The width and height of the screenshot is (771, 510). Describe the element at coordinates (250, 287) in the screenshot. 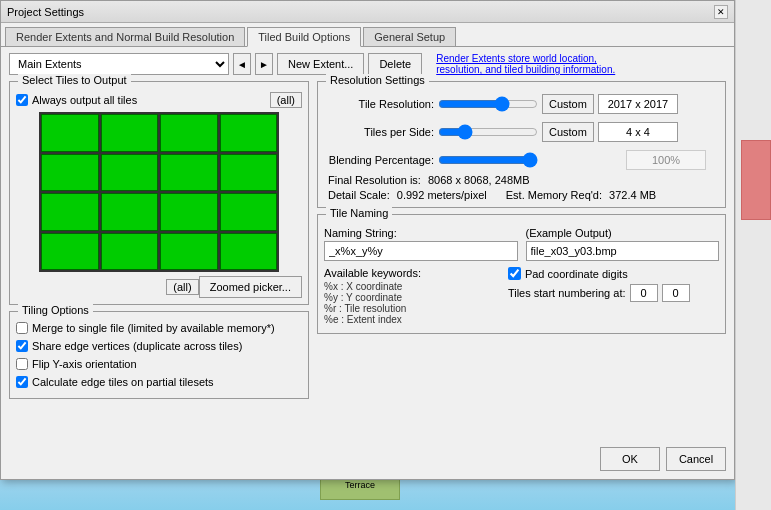

I see `zoomed-picker-button: Zoomed picker...` at that location.